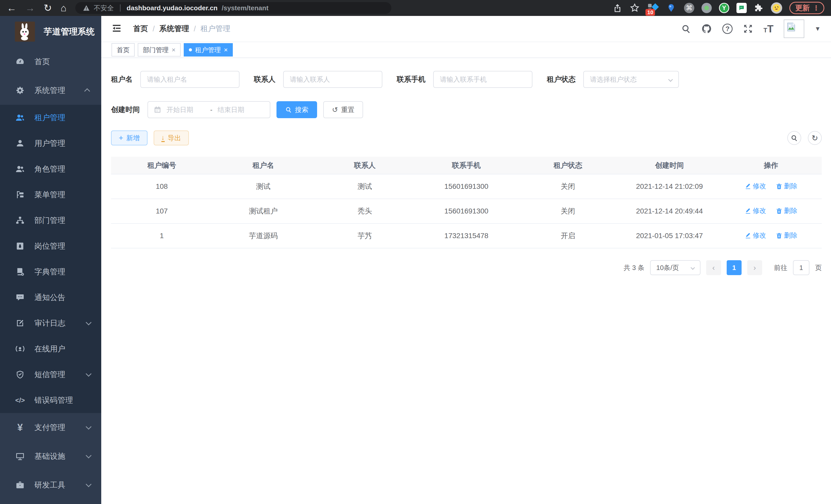 Image resolution: width=831 pixels, height=504 pixels. What do you see at coordinates (123, 50) in the screenshot?
I see `tab-home: 首页` at bounding box center [123, 50].